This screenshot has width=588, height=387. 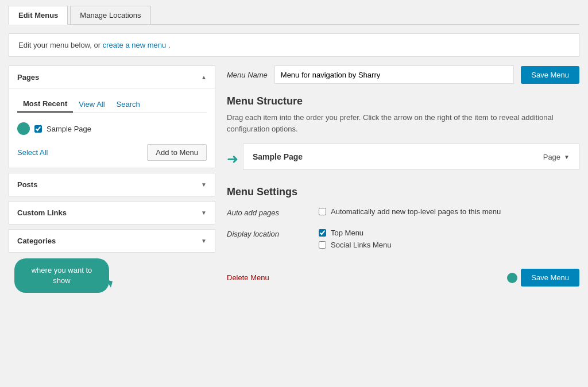 I want to click on green-arrow-icon: ➜, so click(x=233, y=159).